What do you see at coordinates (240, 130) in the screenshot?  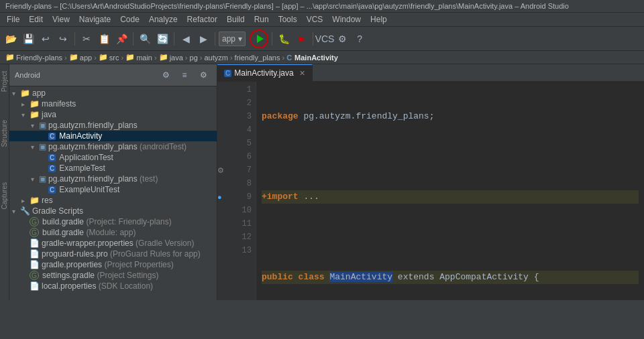 I see `line-num-4: 4` at bounding box center [240, 130].